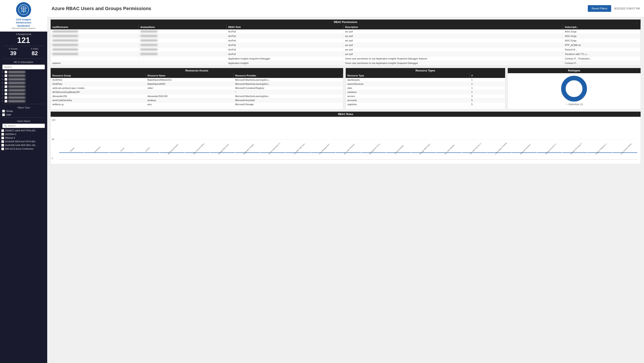  What do you see at coordinates (499, 154) in the screenshot?
I see `bar-group: Log Analytics Reader` at bounding box center [499, 154].